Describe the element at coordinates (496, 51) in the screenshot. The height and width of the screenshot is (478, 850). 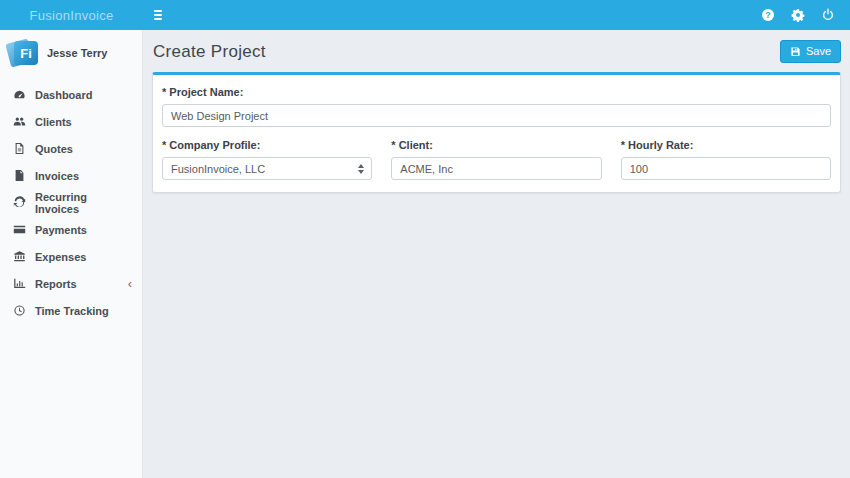
I see `content-header: Create Project Save` at that location.